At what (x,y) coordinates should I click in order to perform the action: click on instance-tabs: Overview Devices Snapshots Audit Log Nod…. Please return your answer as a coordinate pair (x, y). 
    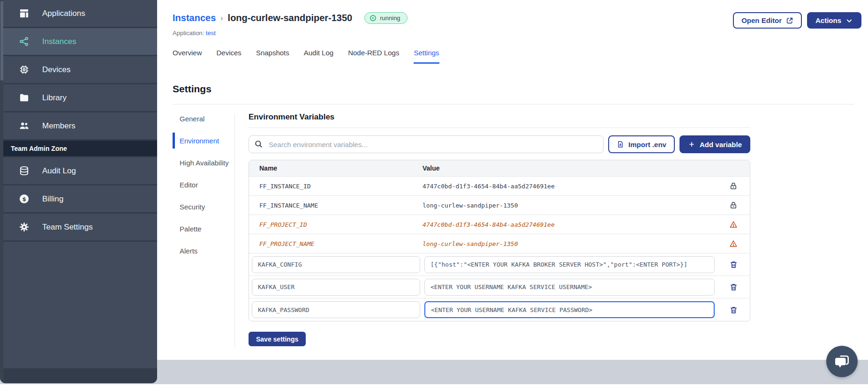
    Looking at the image, I should click on (306, 56).